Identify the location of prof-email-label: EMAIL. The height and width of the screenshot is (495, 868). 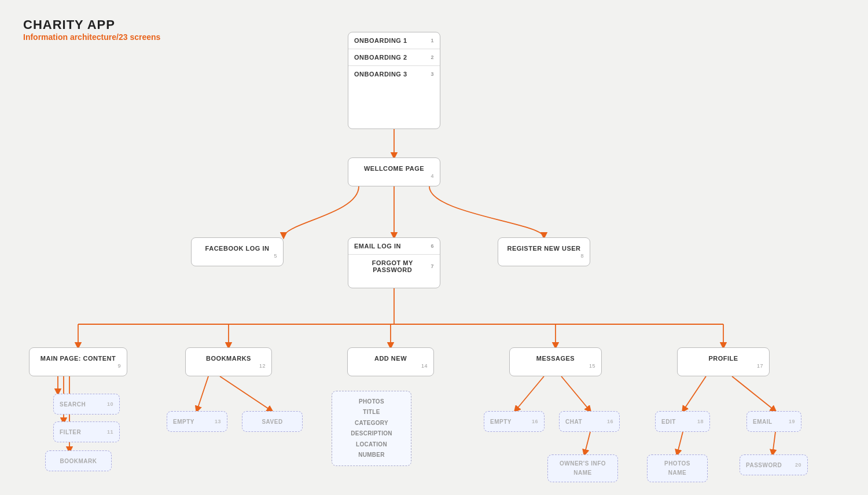
(763, 421).